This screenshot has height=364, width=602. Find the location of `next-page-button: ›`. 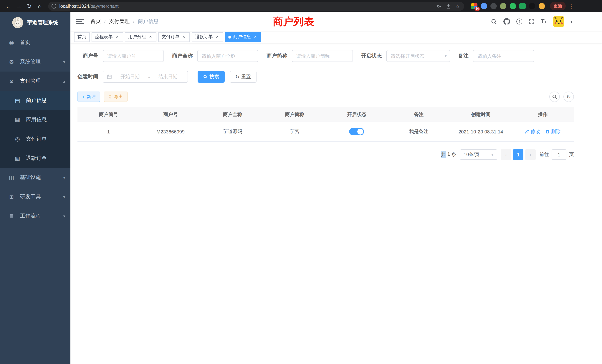

next-page-button: › is located at coordinates (530, 154).